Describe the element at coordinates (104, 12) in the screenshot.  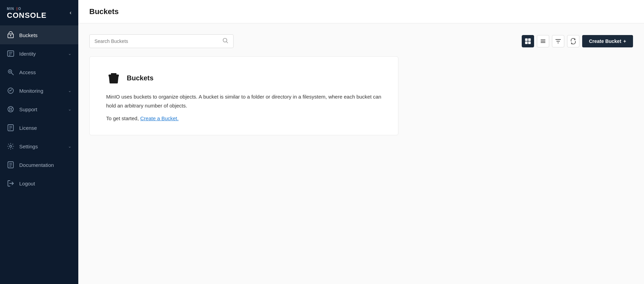
I see `page-title: Buckets` at that location.